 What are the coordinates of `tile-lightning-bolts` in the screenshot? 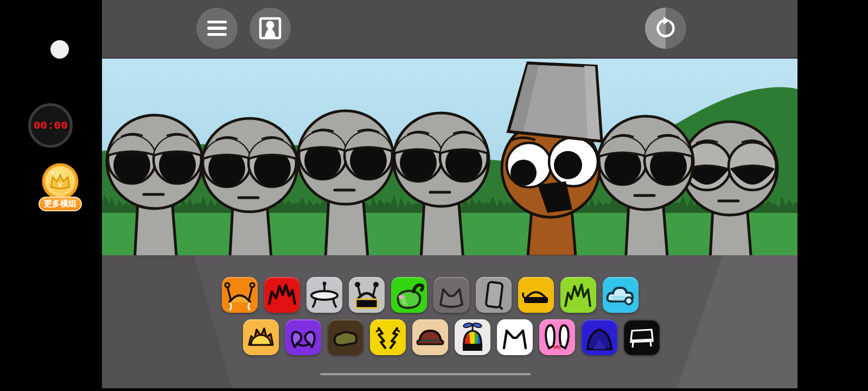 It's located at (388, 337).